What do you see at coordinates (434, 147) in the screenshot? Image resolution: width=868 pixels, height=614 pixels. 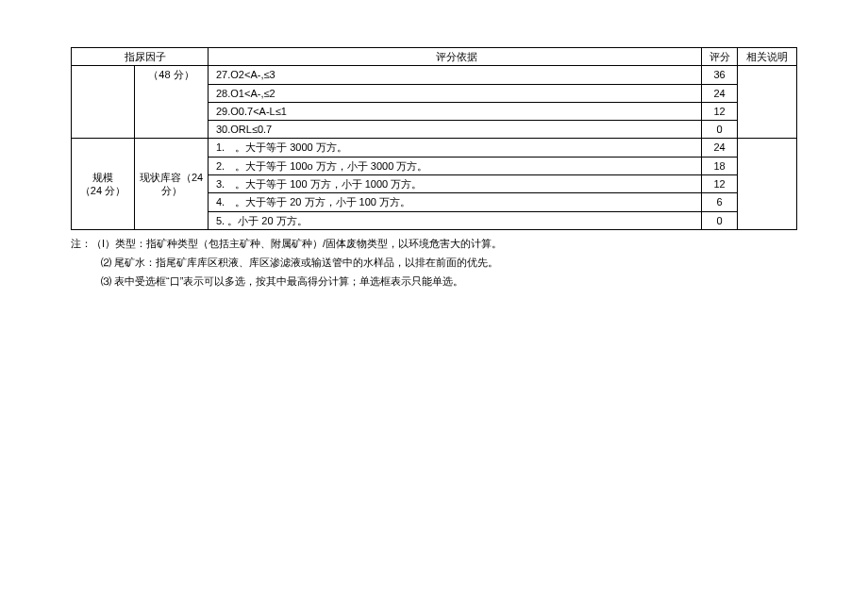 I see `table-row: 规模 （24 分） 现状库容（24 分） 1. 。大于等于 3000 万方。 2…` at bounding box center [434, 147].